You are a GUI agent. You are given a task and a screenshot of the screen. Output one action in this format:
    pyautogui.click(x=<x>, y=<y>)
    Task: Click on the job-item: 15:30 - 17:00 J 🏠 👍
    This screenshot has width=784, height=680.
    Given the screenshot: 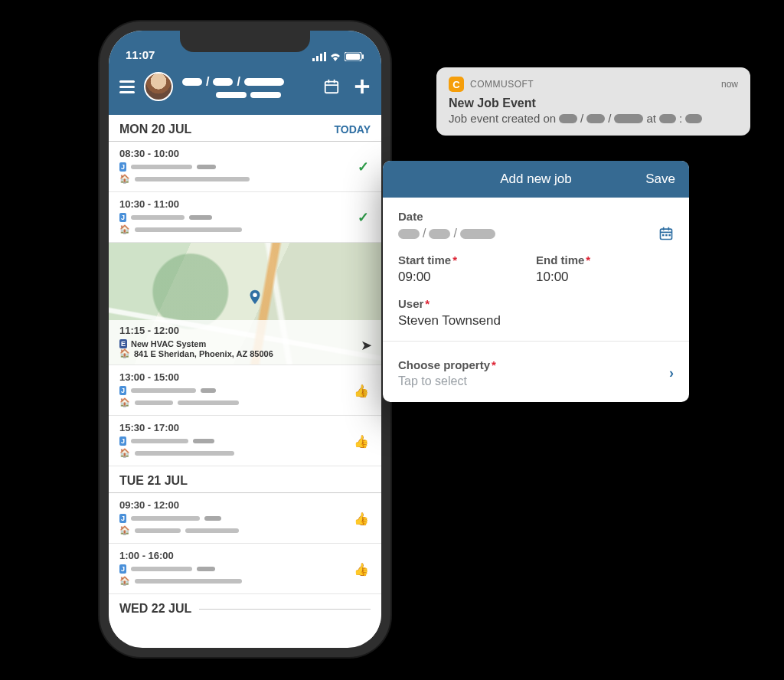 What is the action you would take?
    pyautogui.click(x=245, y=441)
    